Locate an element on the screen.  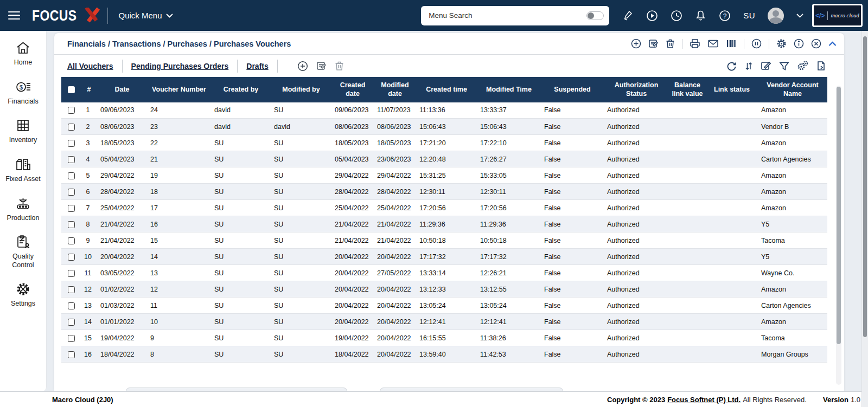
column-header-voucher-number: Voucher Number is located at coordinates (179, 90).